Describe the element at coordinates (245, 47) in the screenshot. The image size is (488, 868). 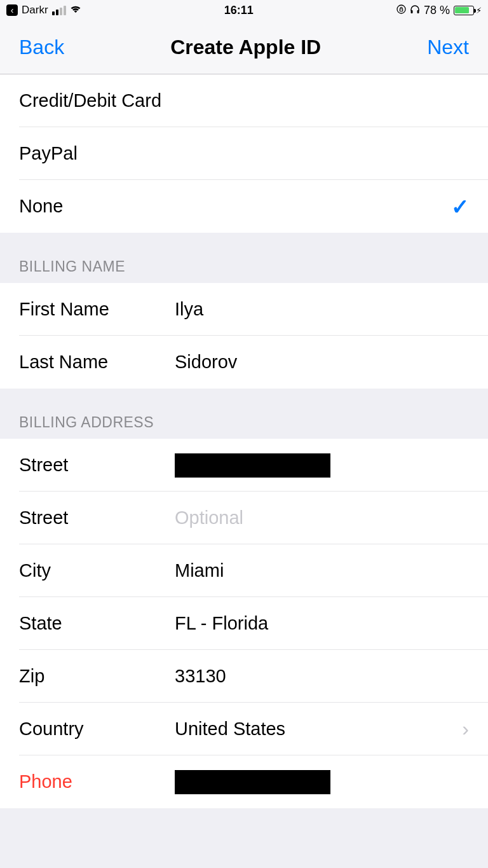
I see `page-title: Create Apple ID` at that location.